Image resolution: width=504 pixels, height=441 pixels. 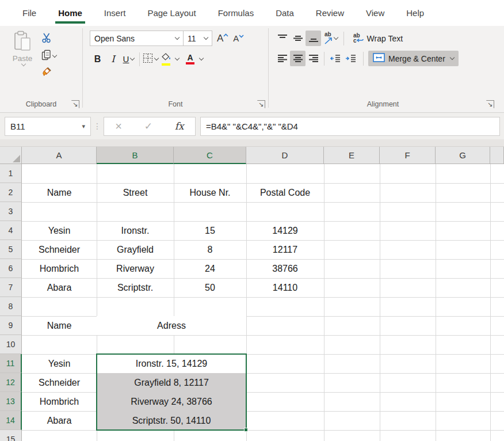 What do you see at coordinates (75, 104) in the screenshot?
I see `clipboard-dialog-launcher: ↘` at bounding box center [75, 104].